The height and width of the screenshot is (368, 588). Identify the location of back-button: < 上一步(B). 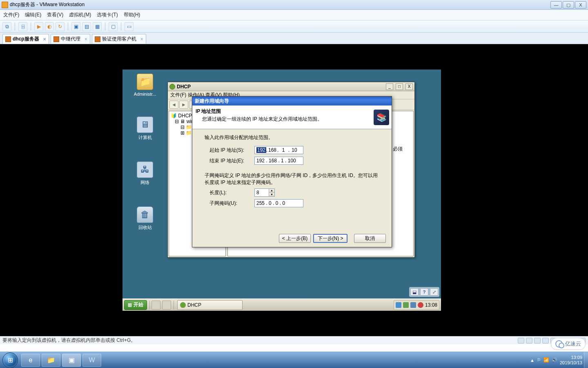
(295, 238).